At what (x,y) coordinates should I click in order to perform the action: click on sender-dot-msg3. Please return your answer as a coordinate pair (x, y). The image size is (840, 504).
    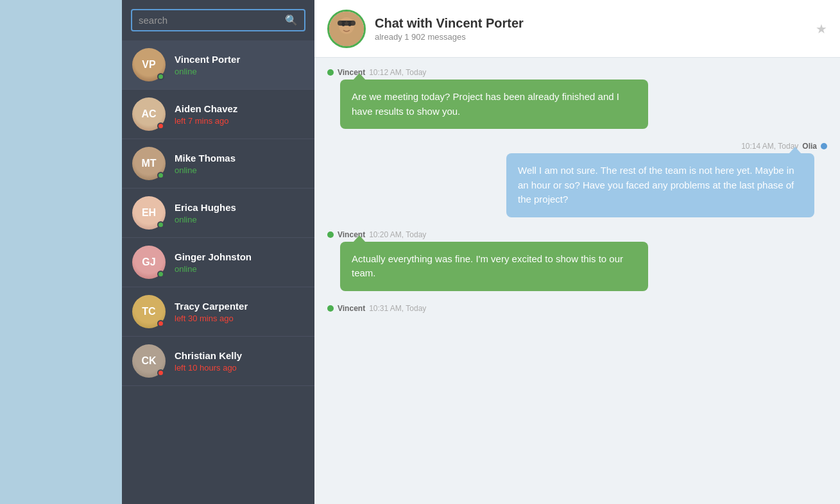
    Looking at the image, I should click on (330, 235).